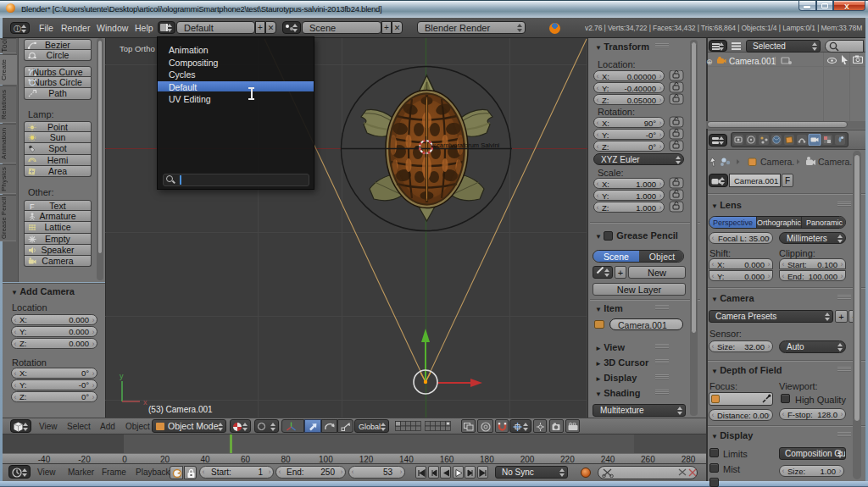  I want to click on svg-text: F, so click(32, 207).